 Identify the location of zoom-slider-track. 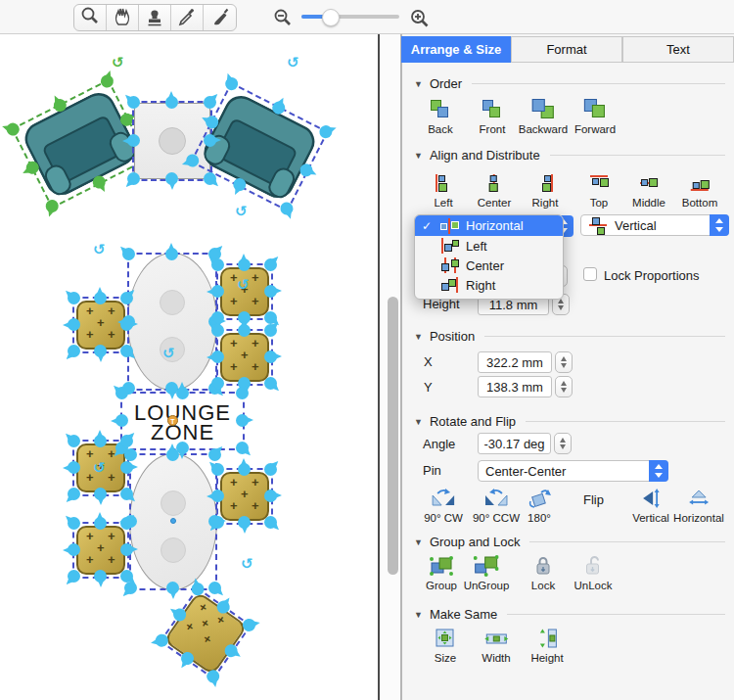
(350, 17).